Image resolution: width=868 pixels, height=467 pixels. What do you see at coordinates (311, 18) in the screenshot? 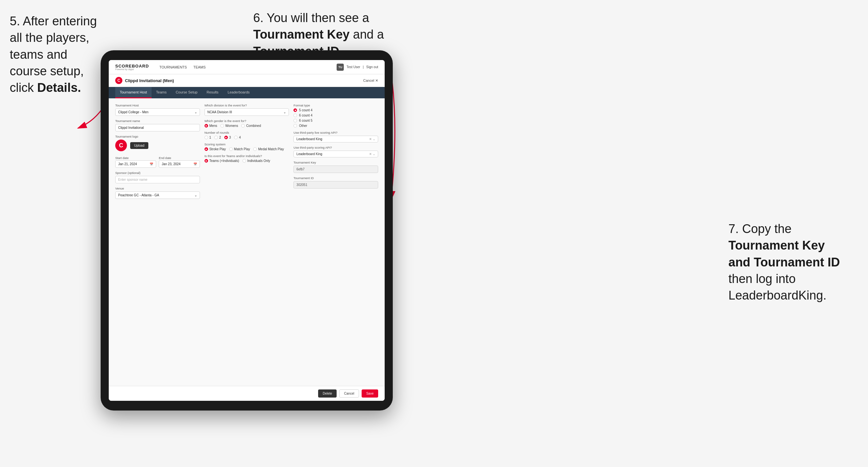
I see `annotation-top-right-line1: 6. You will then see a` at bounding box center [311, 18].